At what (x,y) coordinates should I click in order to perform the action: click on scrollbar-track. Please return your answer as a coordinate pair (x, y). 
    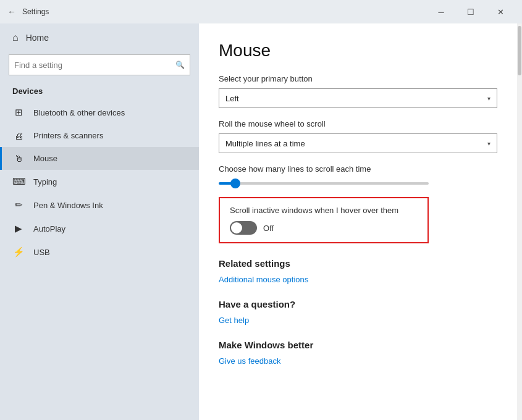
    Looking at the image, I should click on (520, 222).